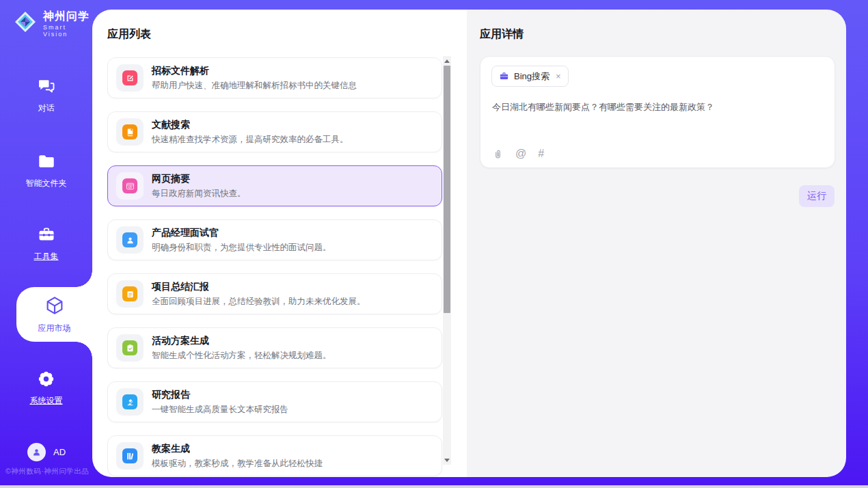 The width and height of the screenshot is (868, 488). Describe the element at coordinates (242, 341) in the screenshot. I see `app-title: 活动方案生成` at that location.